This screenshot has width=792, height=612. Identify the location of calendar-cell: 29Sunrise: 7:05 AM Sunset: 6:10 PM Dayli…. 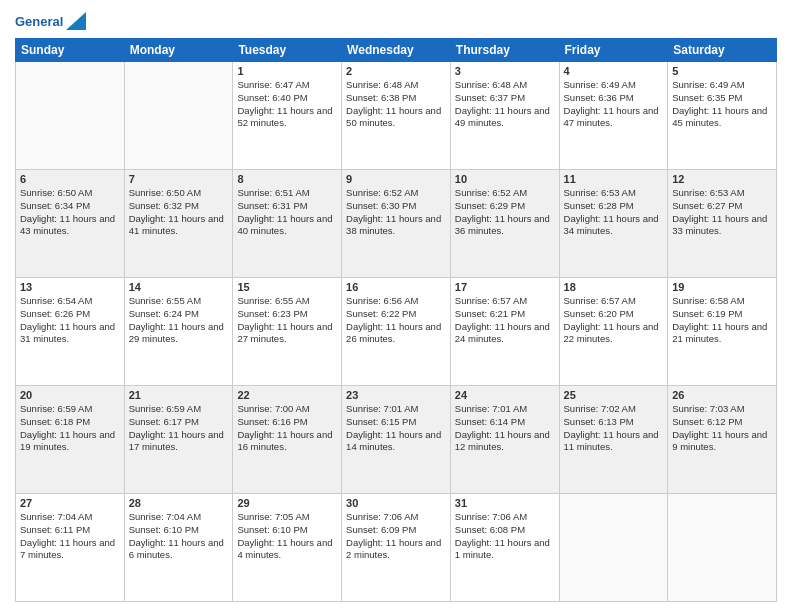
(288, 548).